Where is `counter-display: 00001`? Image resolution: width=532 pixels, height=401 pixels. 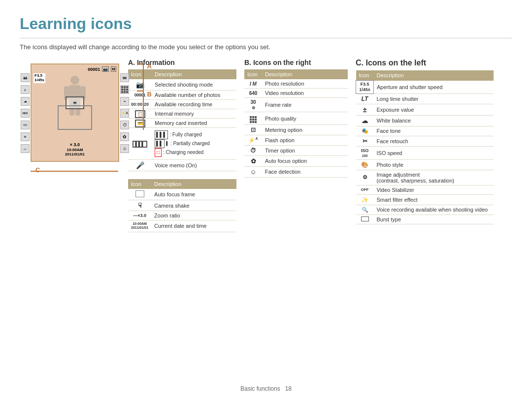 counter-display: 00001 is located at coordinates (94, 69).